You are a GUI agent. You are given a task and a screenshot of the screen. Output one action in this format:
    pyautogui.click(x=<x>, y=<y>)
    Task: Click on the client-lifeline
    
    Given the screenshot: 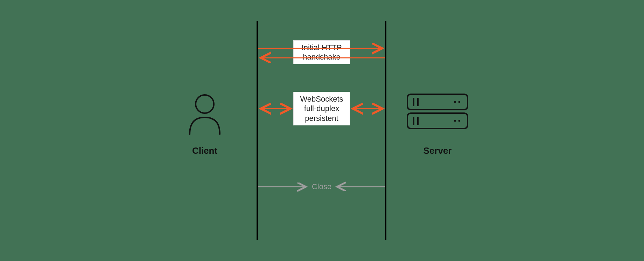 What is the action you would take?
    pyautogui.click(x=257, y=130)
    